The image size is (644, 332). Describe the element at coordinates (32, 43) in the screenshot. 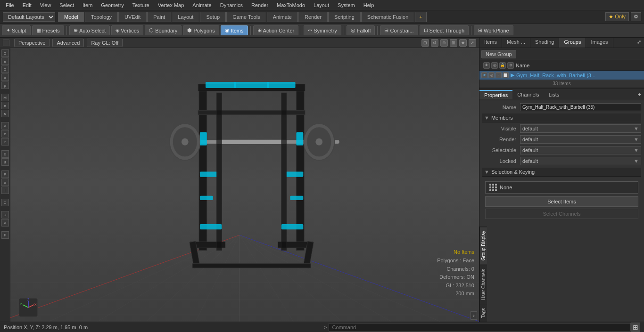

I see `perspective-btn: Perspective` at that location.